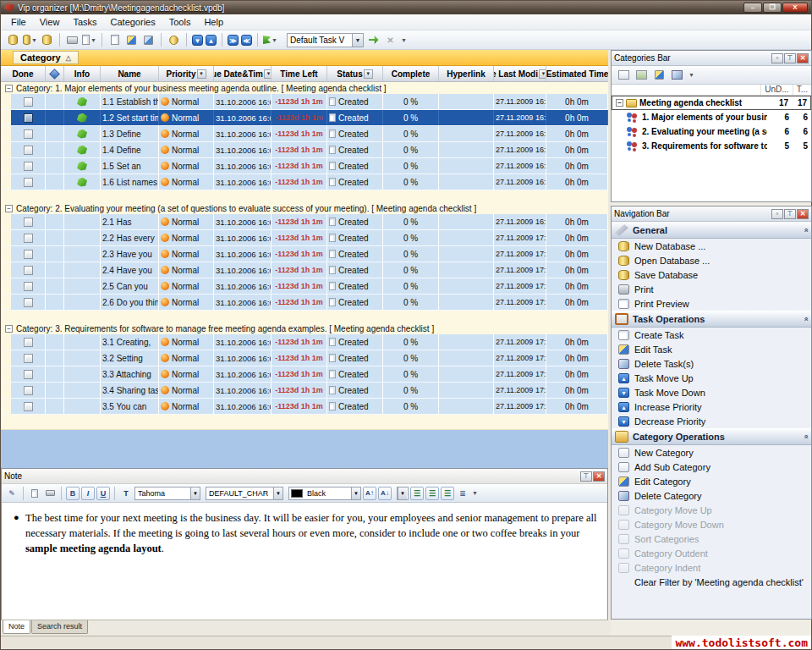  What do you see at coordinates (677, 74) in the screenshot?
I see `delete-category-icon` at bounding box center [677, 74].